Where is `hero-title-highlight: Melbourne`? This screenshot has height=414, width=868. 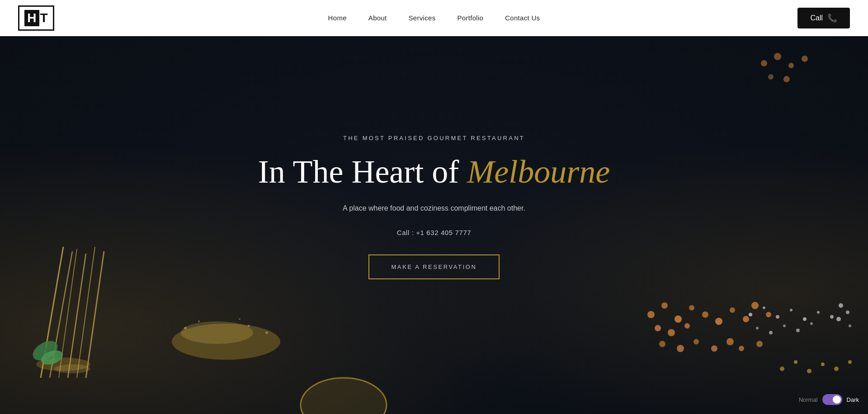
hero-title-highlight: Melbourne is located at coordinates (538, 172).